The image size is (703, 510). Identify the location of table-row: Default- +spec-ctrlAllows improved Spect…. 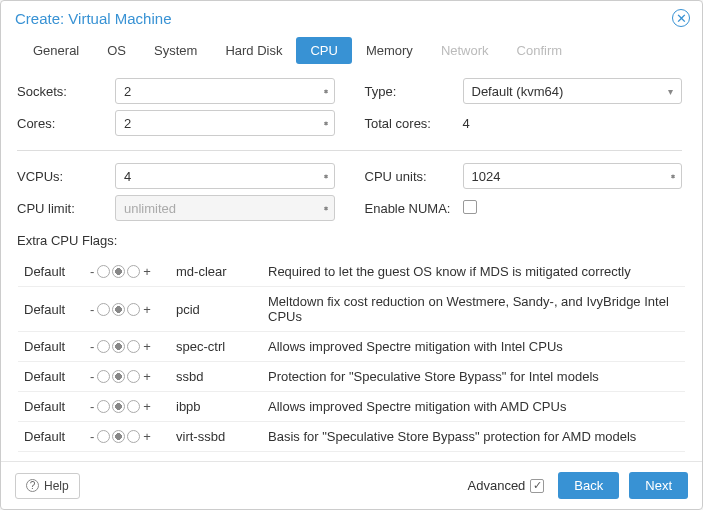
(352, 347).